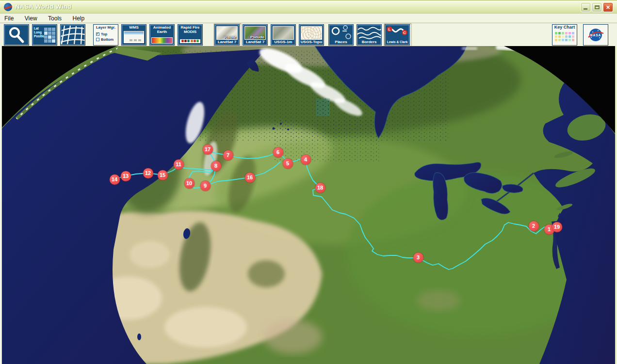  I want to click on badge-c: C, so click(405, 33).